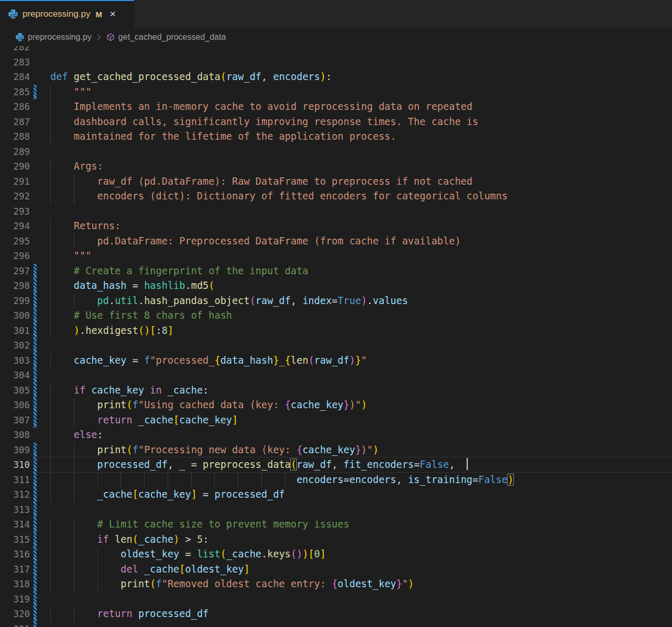 The image size is (672, 627). I want to click on token: oldest_key, so click(367, 584).